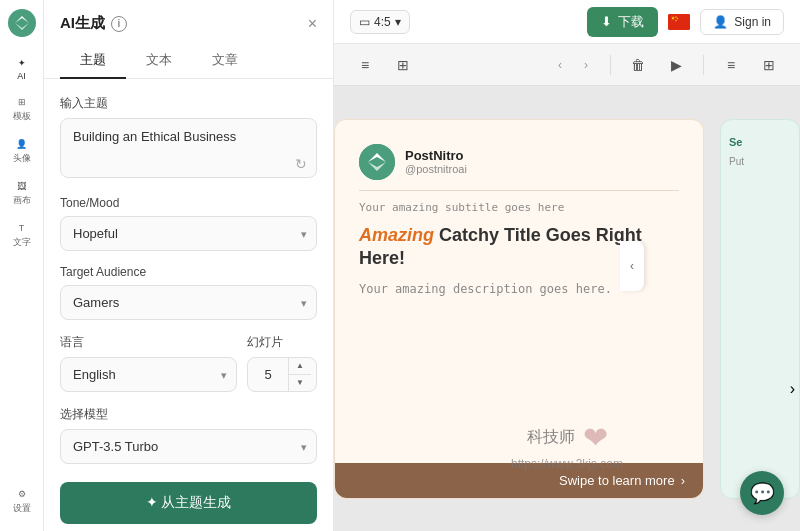  I want to click on partial-slide-title: Se, so click(760, 142).